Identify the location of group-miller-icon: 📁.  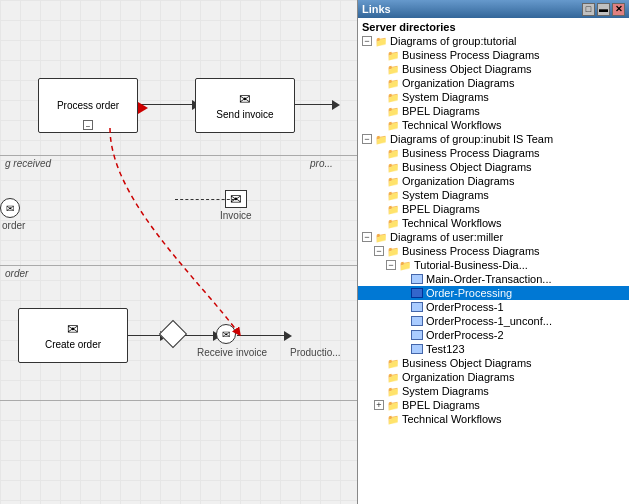
(381, 237).